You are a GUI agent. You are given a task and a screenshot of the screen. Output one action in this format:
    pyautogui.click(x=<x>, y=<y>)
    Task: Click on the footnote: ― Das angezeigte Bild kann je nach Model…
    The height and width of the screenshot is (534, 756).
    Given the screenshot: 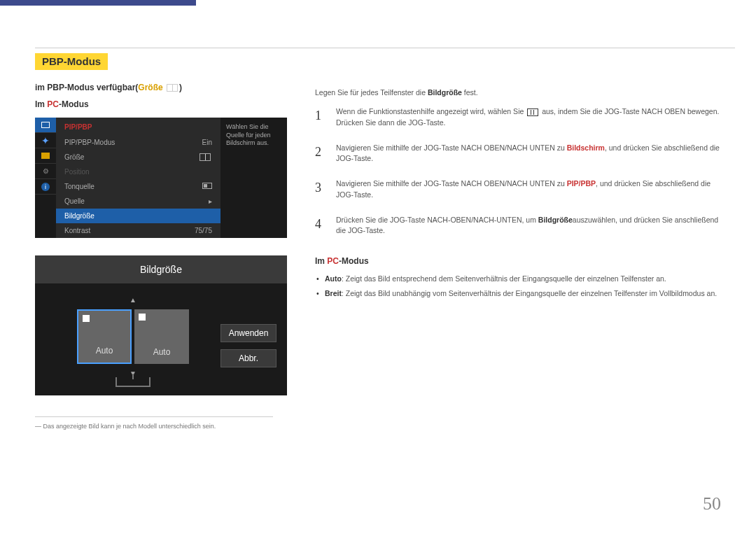 What is the action you would take?
    pyautogui.click(x=154, y=423)
    